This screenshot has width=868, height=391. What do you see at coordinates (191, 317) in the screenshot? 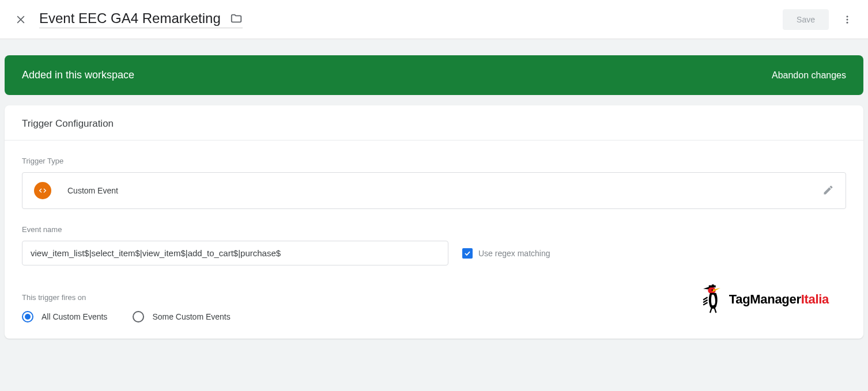
I see `radio-label: Some Custom Events` at bounding box center [191, 317].